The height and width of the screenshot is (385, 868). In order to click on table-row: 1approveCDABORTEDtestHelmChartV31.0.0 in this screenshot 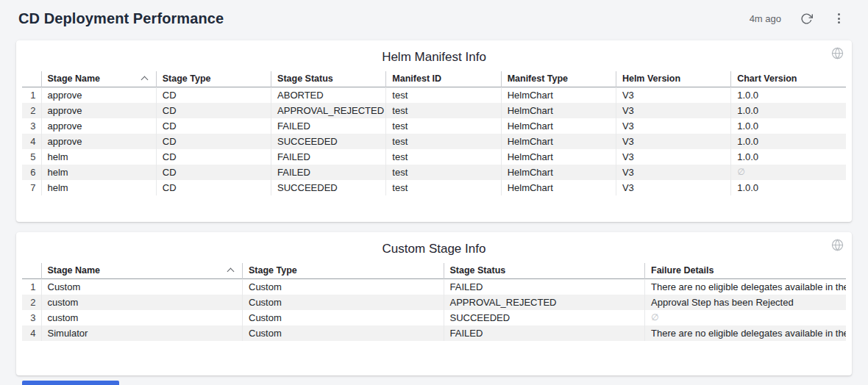, I will do `click(434, 95)`.